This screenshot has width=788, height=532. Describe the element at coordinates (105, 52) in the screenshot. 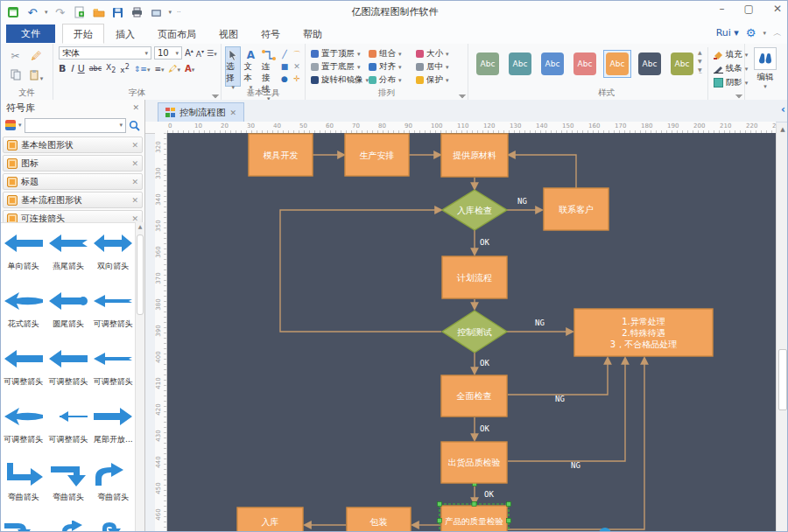

I see `font-name-select: 宋体▾` at that location.